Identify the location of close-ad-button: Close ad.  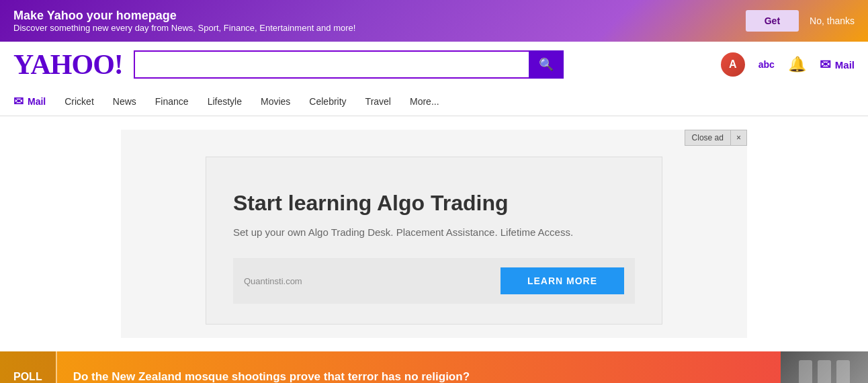
(708, 138).